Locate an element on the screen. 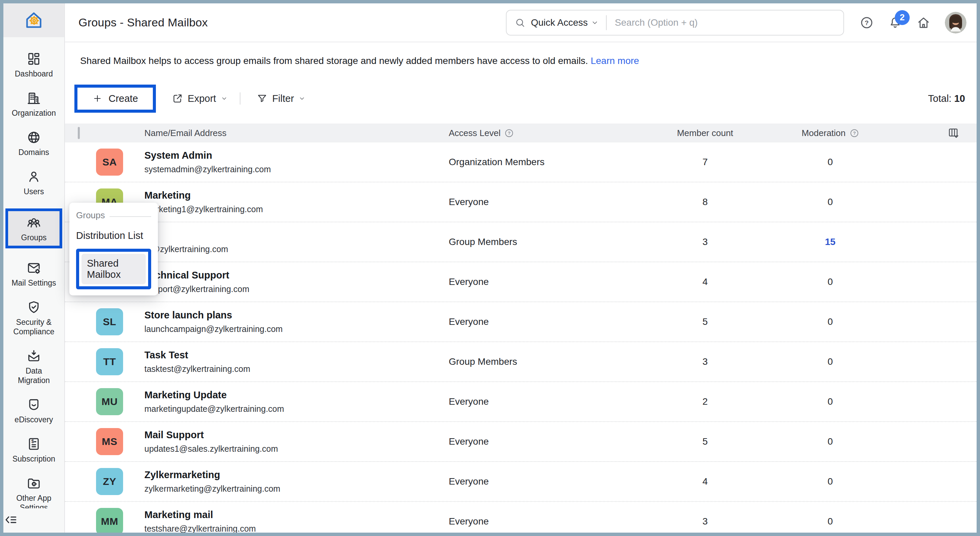  group-email: launchcampaign@zylkertraining.com is located at coordinates (297, 329).